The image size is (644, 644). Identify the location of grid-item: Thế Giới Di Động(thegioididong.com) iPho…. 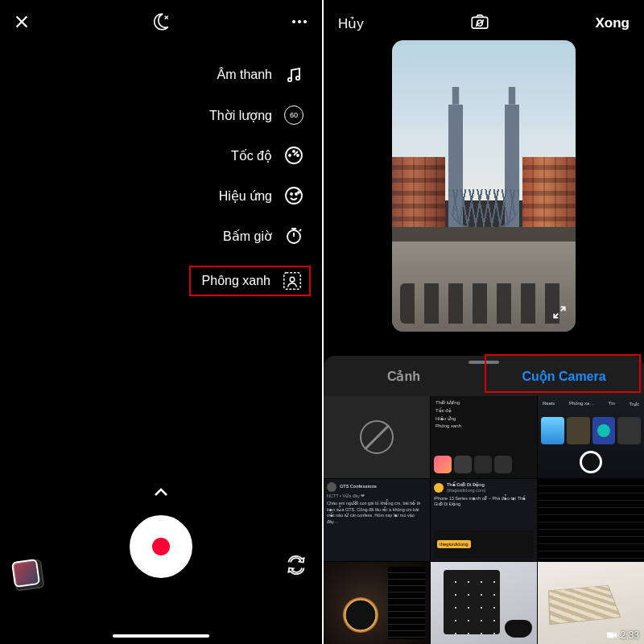
(484, 520).